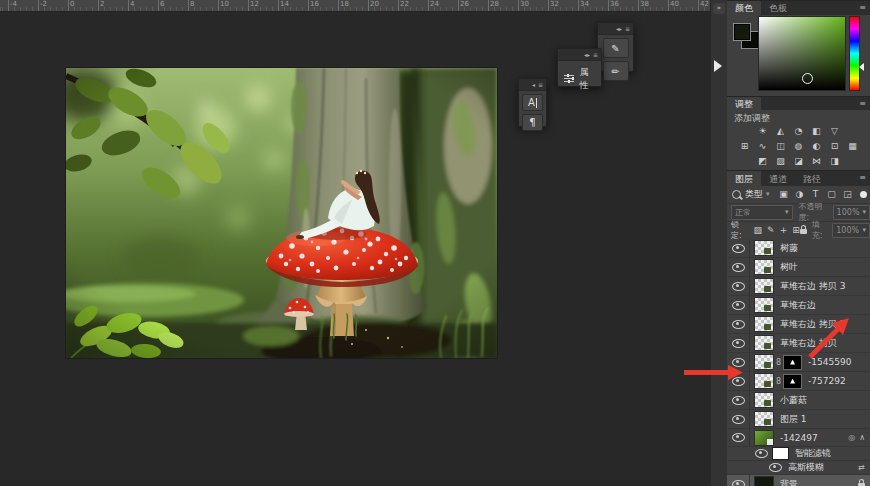  I want to click on saturation-brightness-field, so click(802, 54).